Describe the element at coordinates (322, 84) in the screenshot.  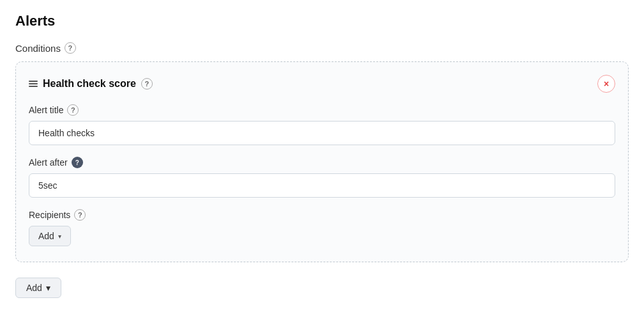
I see `card-header: Health check score ? ×` at that location.